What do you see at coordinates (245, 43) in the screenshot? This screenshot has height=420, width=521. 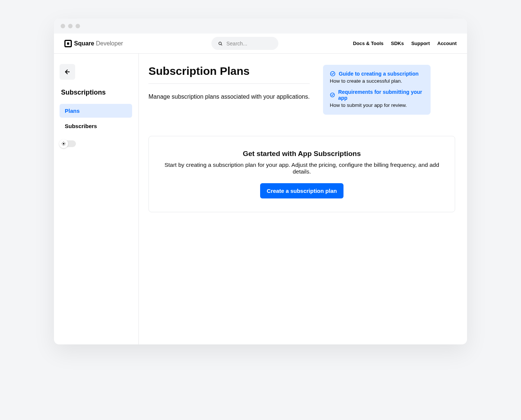 I see `search-input-container` at bounding box center [245, 43].